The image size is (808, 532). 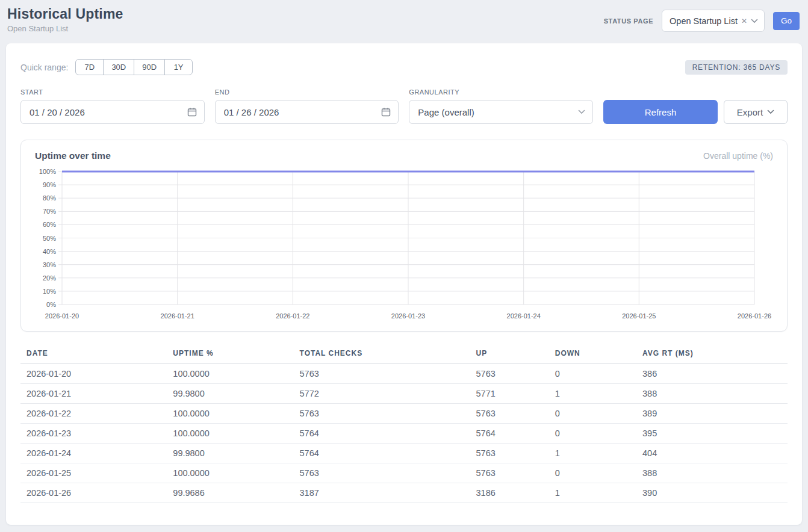 I want to click on svg-text: 90%, so click(x=49, y=185).